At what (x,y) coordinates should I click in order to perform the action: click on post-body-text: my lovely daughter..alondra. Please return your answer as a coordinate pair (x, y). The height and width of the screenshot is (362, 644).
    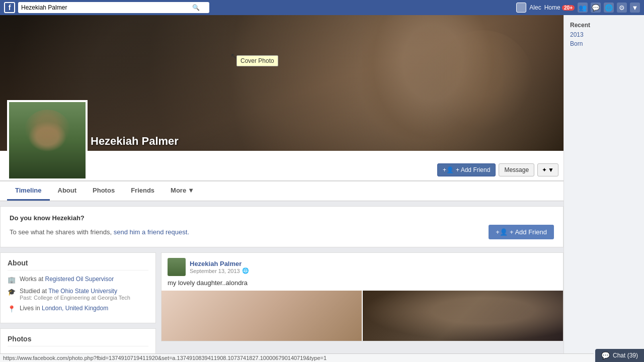
    Looking at the image, I should click on (362, 285).